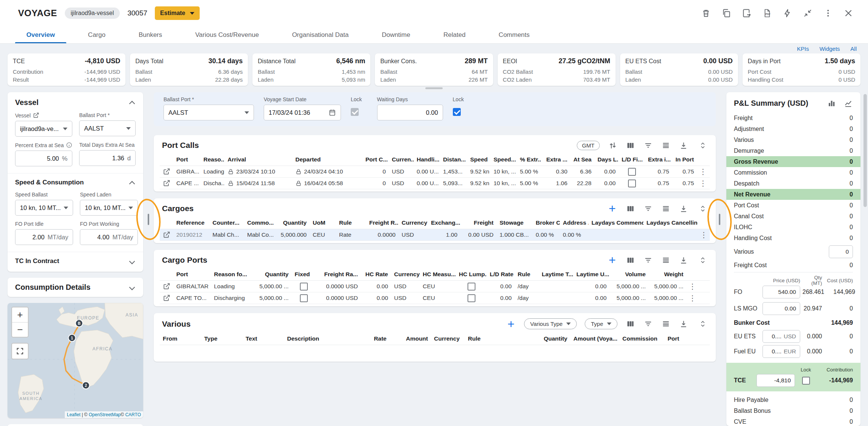 This screenshot has height=426, width=868. Describe the element at coordinates (806, 381) in the screenshot. I see `tce-lock-checkbox` at that location.